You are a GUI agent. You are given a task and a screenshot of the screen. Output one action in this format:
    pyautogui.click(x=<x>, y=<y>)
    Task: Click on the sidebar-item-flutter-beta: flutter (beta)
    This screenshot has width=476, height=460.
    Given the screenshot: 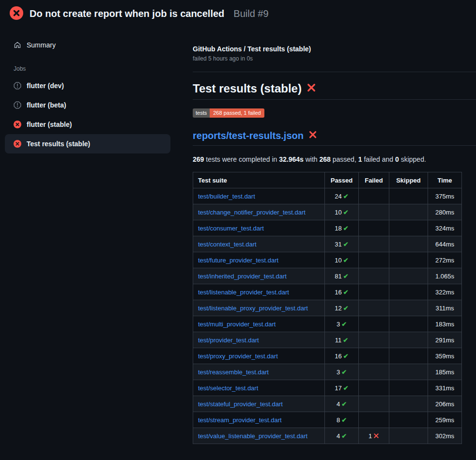 What is the action you would take?
    pyautogui.click(x=88, y=105)
    